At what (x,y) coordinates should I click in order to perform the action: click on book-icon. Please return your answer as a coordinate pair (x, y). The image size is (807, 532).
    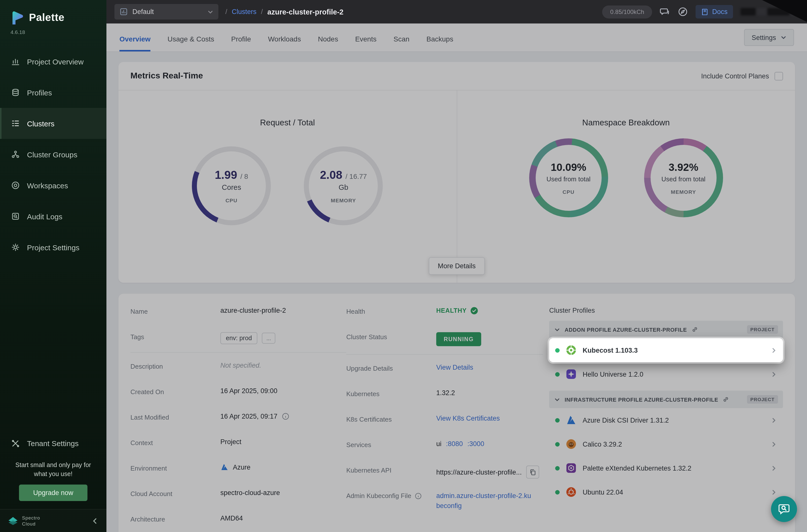
    Looking at the image, I should click on (705, 12).